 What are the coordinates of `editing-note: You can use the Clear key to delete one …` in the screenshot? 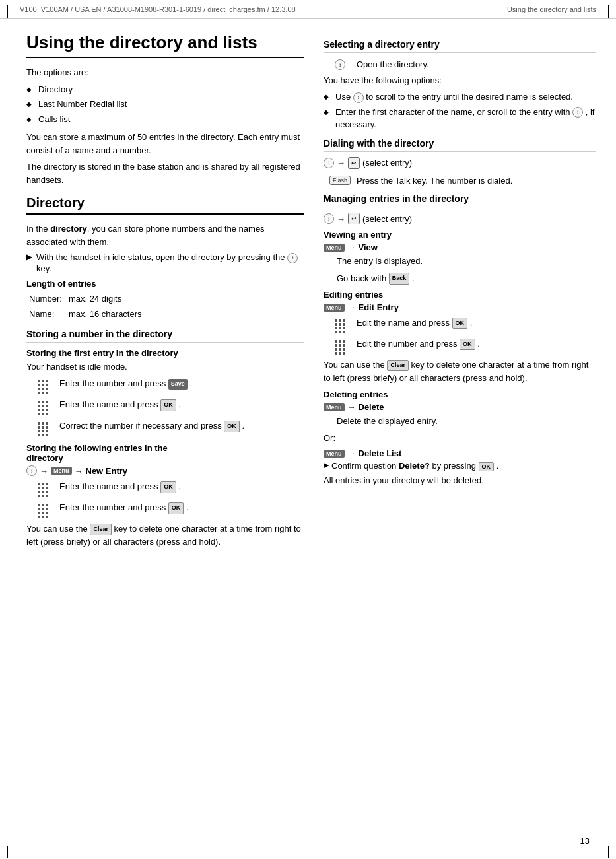 It's located at (460, 371).